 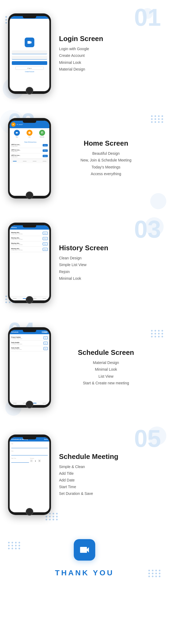 I want to click on save-button: Save, so click(x=46, y=439).